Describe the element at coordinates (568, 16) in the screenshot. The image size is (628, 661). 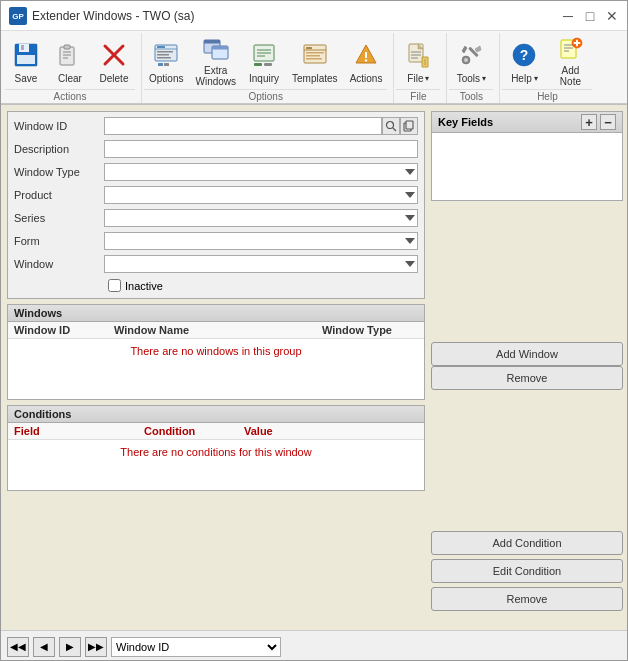
I see `minimize-icon: ─` at that location.